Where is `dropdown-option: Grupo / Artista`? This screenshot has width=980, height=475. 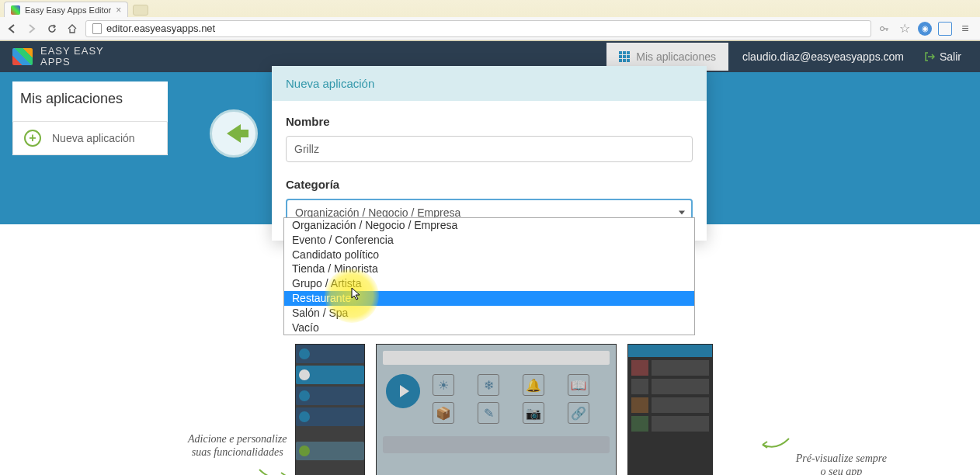
dropdown-option: Grupo / Artista is located at coordinates (489, 284).